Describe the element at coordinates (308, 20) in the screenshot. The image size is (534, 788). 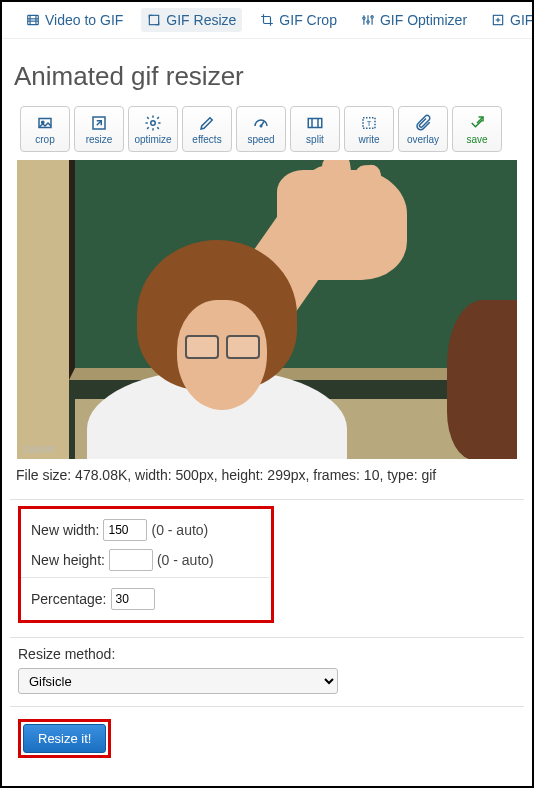
I see `nav-item-label: GIF Crop` at that location.